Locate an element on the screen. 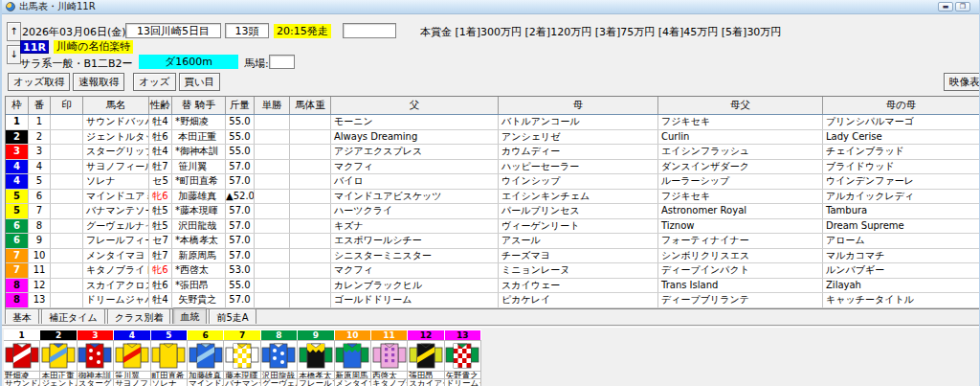  column-header-9: 馬体重 is located at coordinates (310, 105).